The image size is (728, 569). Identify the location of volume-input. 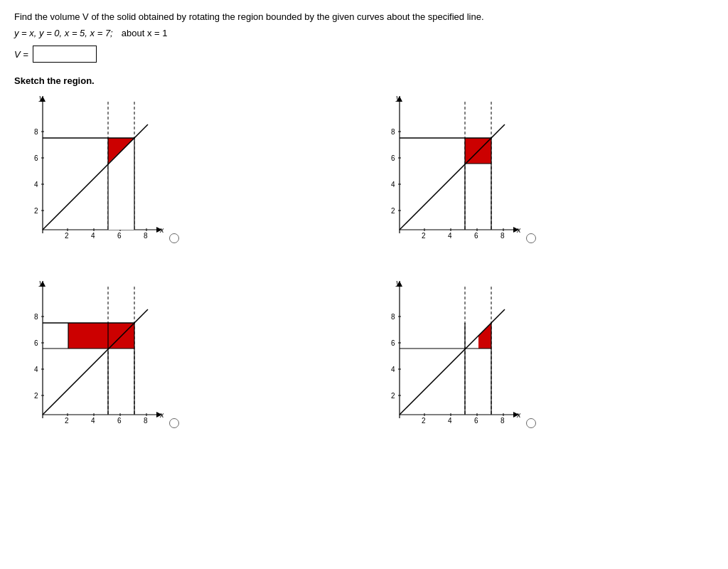
(65, 54).